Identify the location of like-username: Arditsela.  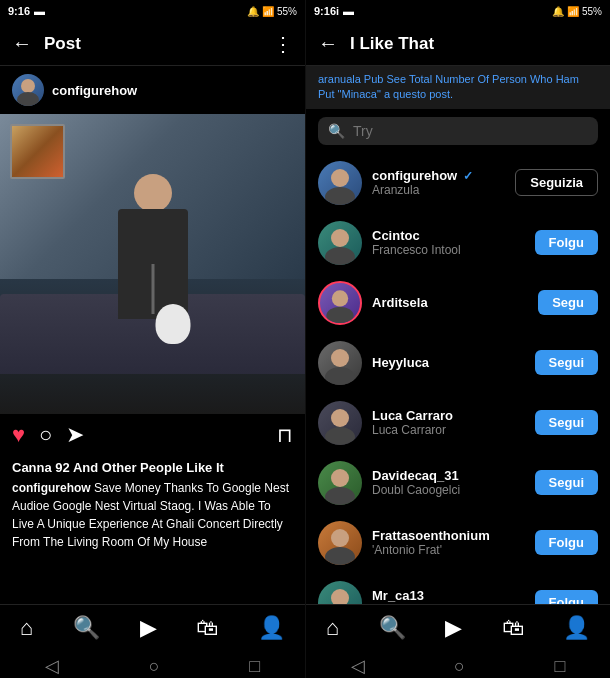
(450, 302).